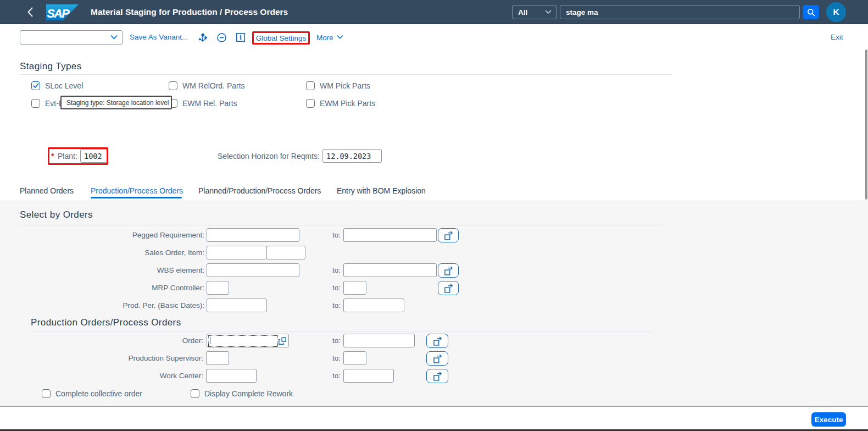 Image resolution: width=868 pixels, height=431 pixels. Describe the element at coordinates (242, 394) in the screenshot. I see `checkbox-display-complete-rework: Display Complete Rework` at that location.